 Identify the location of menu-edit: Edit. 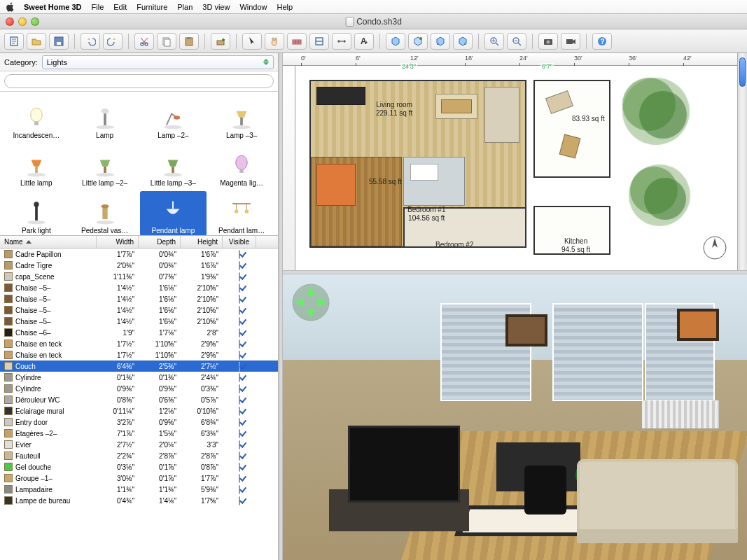
(120, 7).